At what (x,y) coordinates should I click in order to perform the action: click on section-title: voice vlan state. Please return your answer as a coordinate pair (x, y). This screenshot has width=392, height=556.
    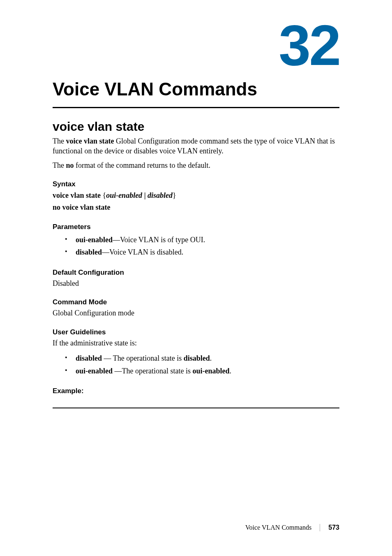
    Looking at the image, I should click on (196, 127).